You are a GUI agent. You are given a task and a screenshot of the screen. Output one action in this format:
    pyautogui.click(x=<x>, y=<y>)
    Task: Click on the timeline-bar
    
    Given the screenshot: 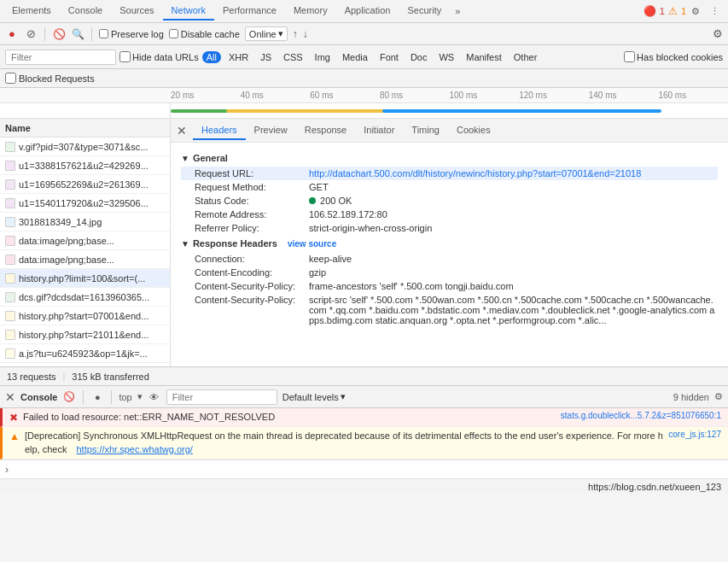 What is the action you would take?
    pyautogui.click(x=522, y=111)
    